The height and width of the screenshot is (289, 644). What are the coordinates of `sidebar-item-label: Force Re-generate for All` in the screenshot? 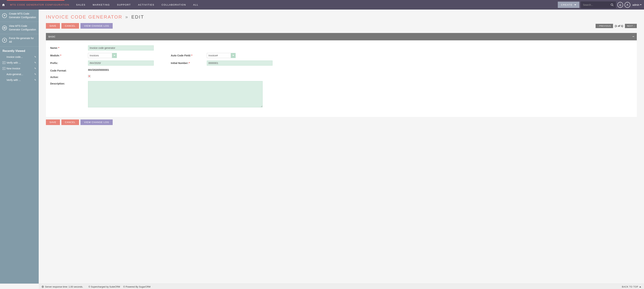 It's located at (23, 40).